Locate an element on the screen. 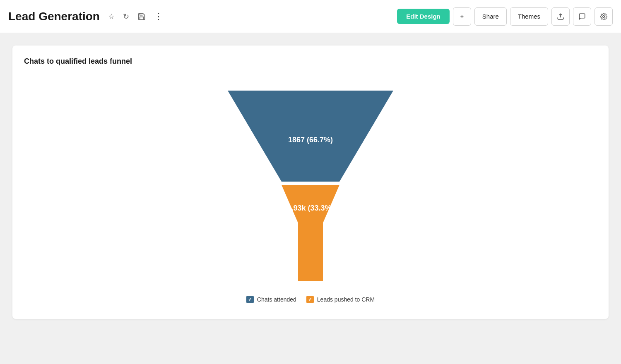  comment-button is located at coordinates (582, 17).